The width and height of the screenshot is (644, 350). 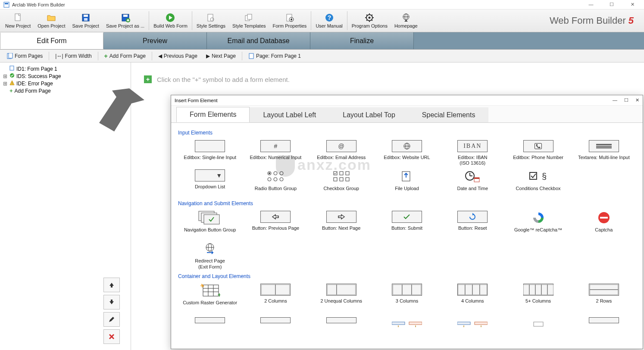 What do you see at coordinates (125, 21) in the screenshot?
I see `ribbon-save-plus-button: Save Project as ...` at bounding box center [125, 21].